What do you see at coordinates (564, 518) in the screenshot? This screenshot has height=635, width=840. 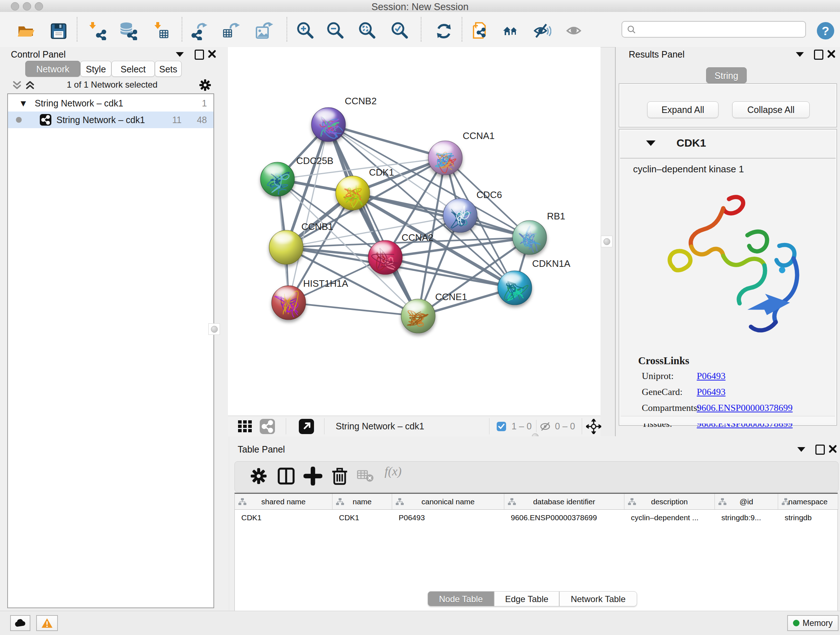 I see `table-cell: 9606.ENSP00000378699` at bounding box center [564, 518].